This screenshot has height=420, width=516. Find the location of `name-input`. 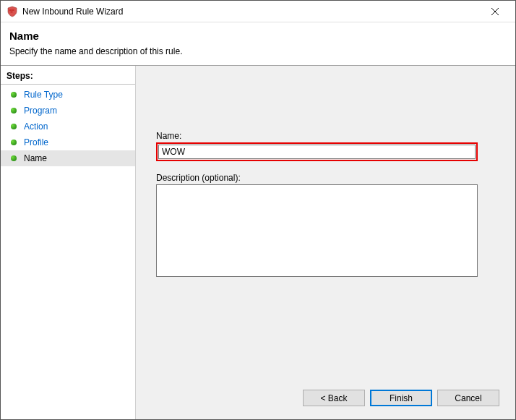

name-input is located at coordinates (317, 152).